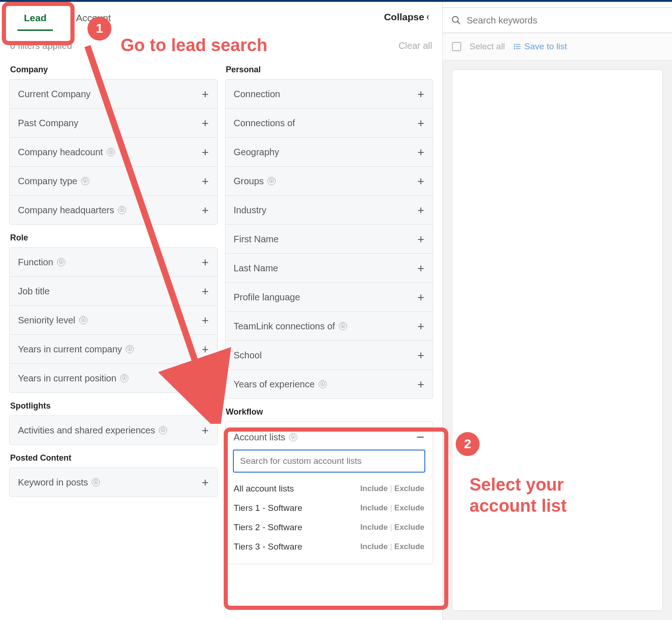 This screenshot has width=672, height=620. What do you see at coordinates (93, 18) in the screenshot?
I see `tab-account-label: Account` at bounding box center [93, 18].